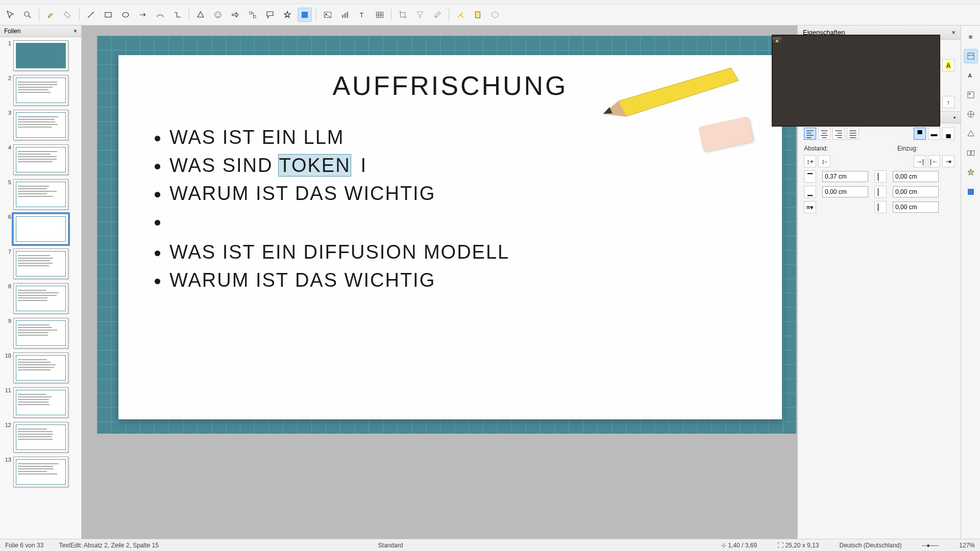  What do you see at coordinates (920, 161) in the screenshot?
I see `indent-increase-button: →|` at bounding box center [920, 161].